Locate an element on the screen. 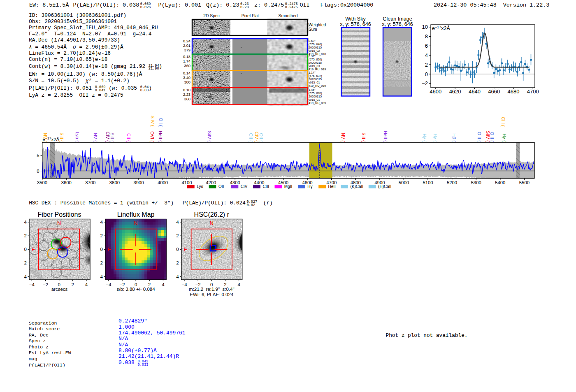  svg-text: Lyα { is located at coordinates (77, 137).